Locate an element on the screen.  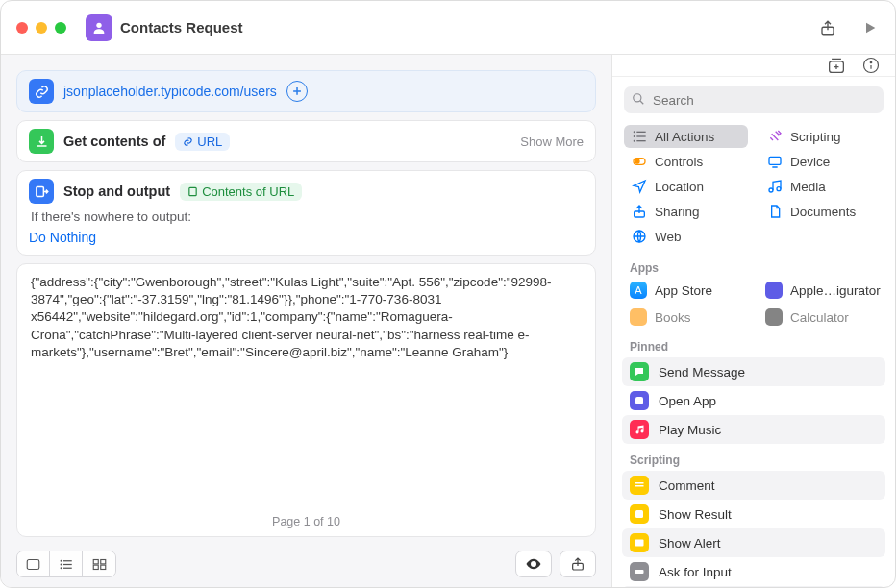
app-calculator: Calculator is located at coordinates (821, 317).